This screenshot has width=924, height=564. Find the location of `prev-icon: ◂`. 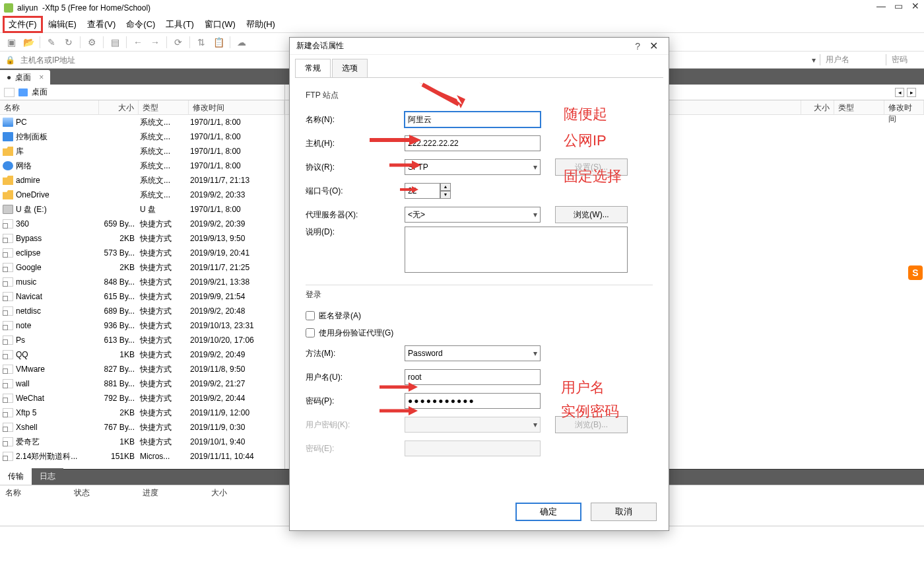

prev-icon: ◂ is located at coordinates (900, 92).